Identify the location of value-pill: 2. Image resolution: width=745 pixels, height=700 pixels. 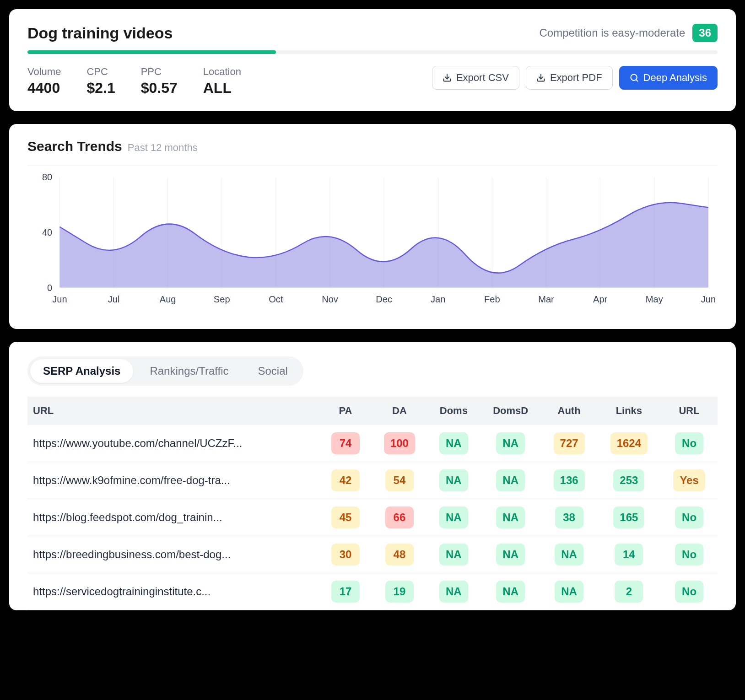
(629, 592).